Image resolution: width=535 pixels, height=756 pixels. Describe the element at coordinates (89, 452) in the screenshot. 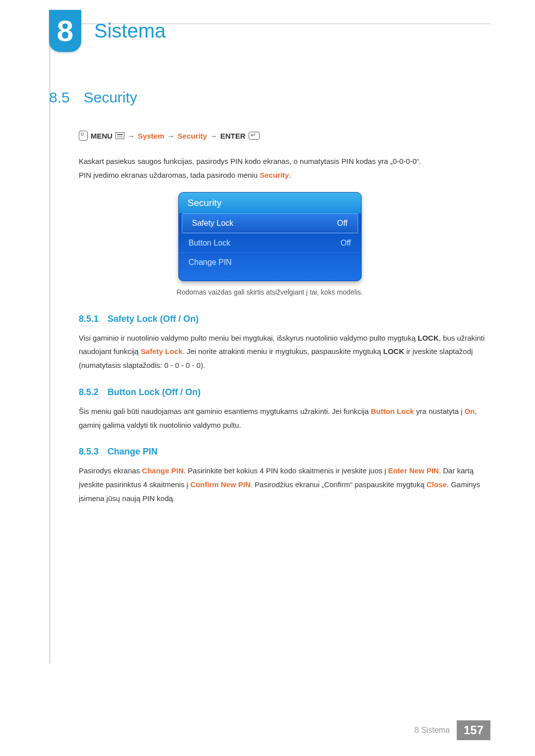

I see `sub-num: 8.5.3` at that location.